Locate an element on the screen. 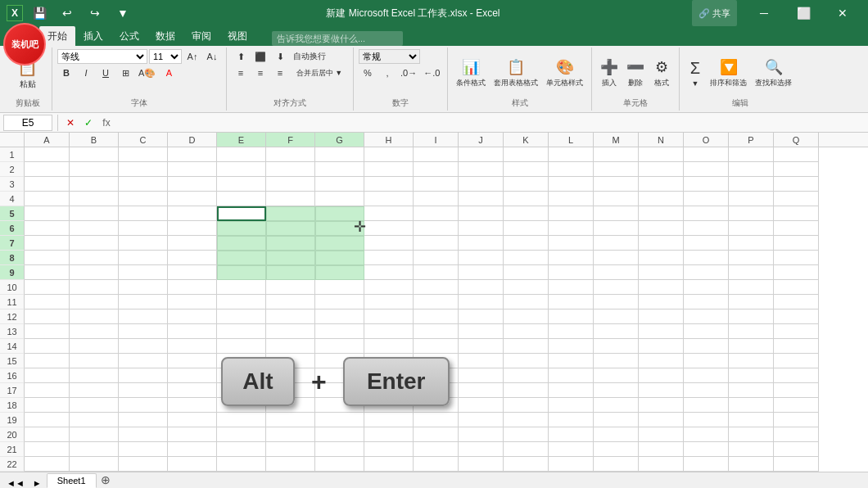  fill-color-button: A🎨 is located at coordinates (147, 73).